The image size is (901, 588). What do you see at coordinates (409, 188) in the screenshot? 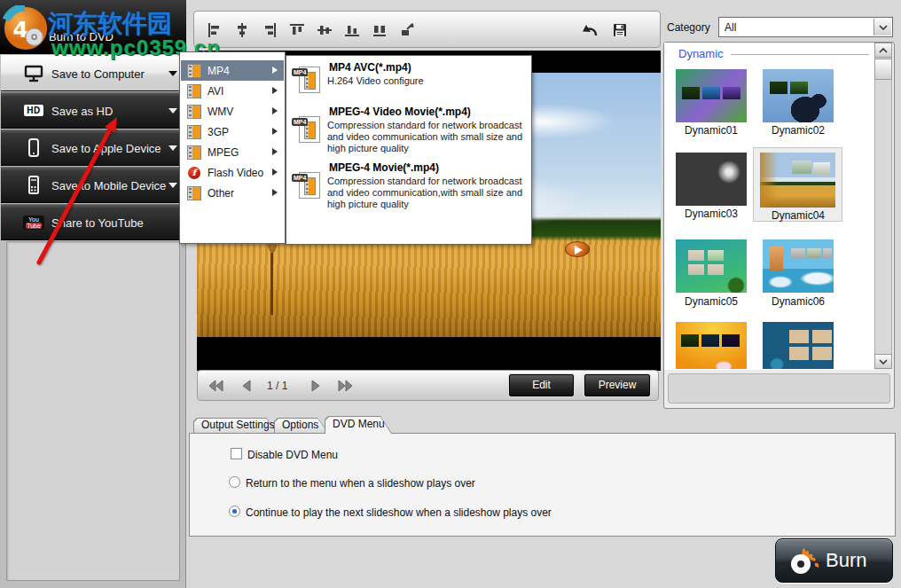
I see `submenu-item-mpeg4-movie: MP4 MPEG-4 Movie(*.mp4) Compression stan…` at bounding box center [409, 188].